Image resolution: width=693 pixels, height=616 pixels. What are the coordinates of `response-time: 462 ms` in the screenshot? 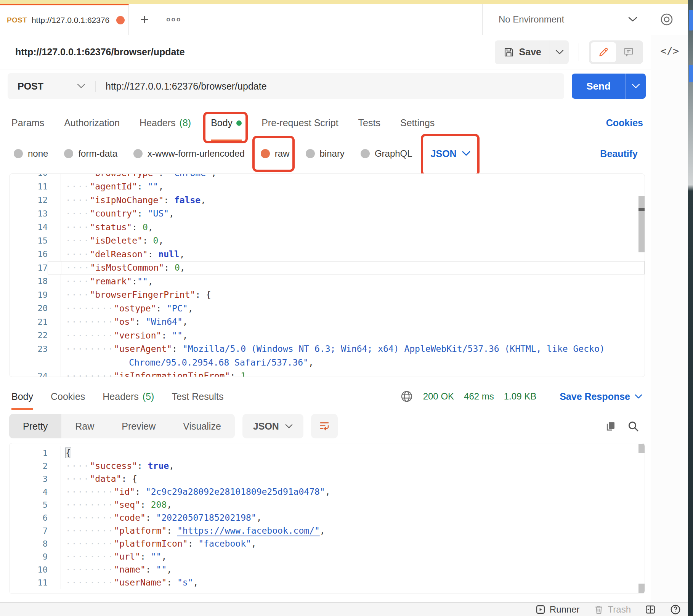 It's located at (479, 396).